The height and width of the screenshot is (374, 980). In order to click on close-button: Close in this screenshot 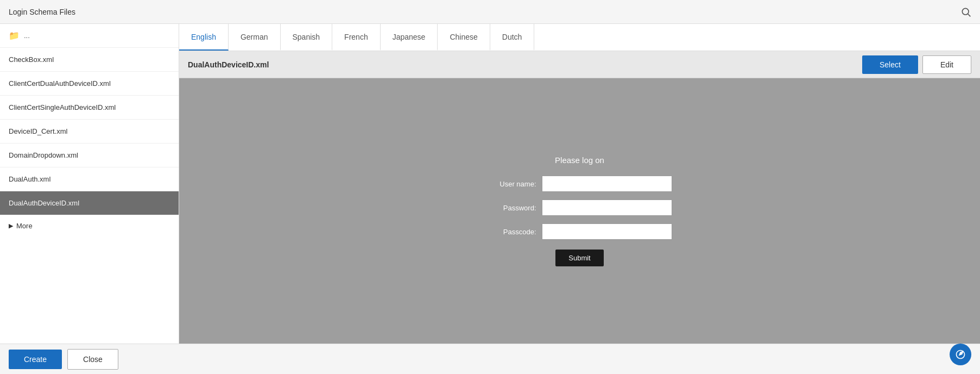, I will do `click(93, 359)`.